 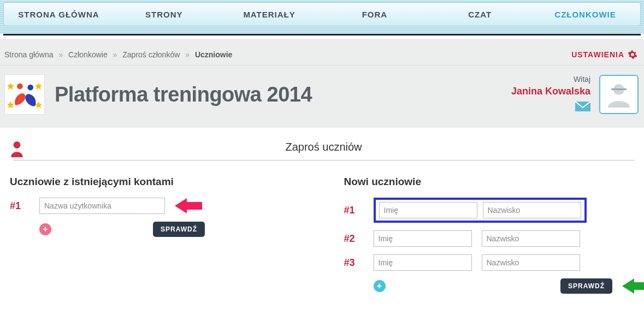 I want to click on existing-accounts-heading: Uczniowie z istniejącymi kontami, so click(x=155, y=182).